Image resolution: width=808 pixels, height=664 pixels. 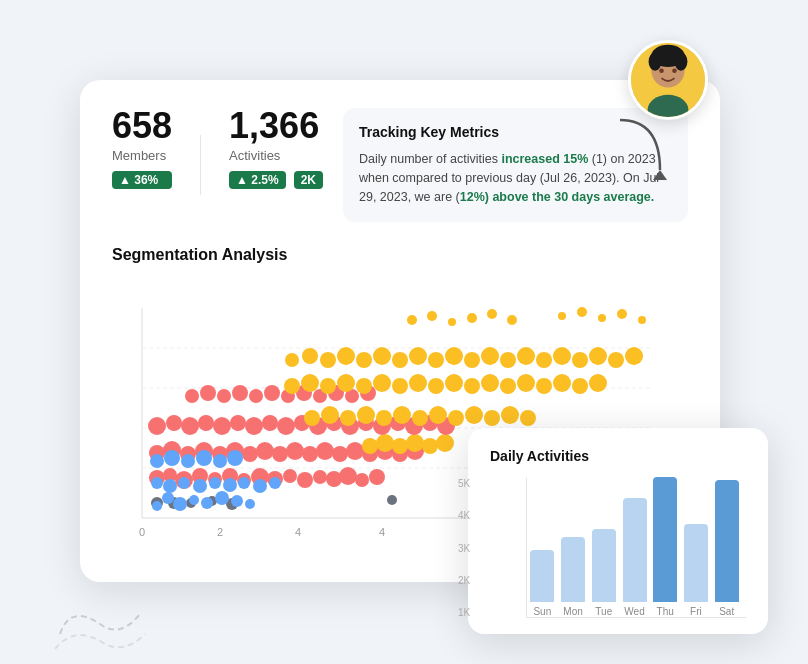 What do you see at coordinates (618, 456) in the screenshot?
I see `daily-title: Daily Activities` at bounding box center [618, 456].